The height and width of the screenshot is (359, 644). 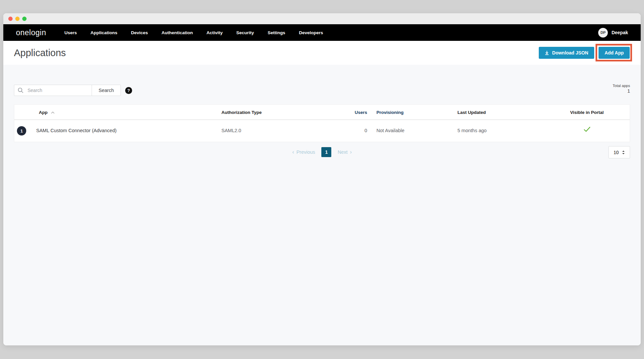 I want to click on spinner-arrows-icon, so click(x=623, y=152).